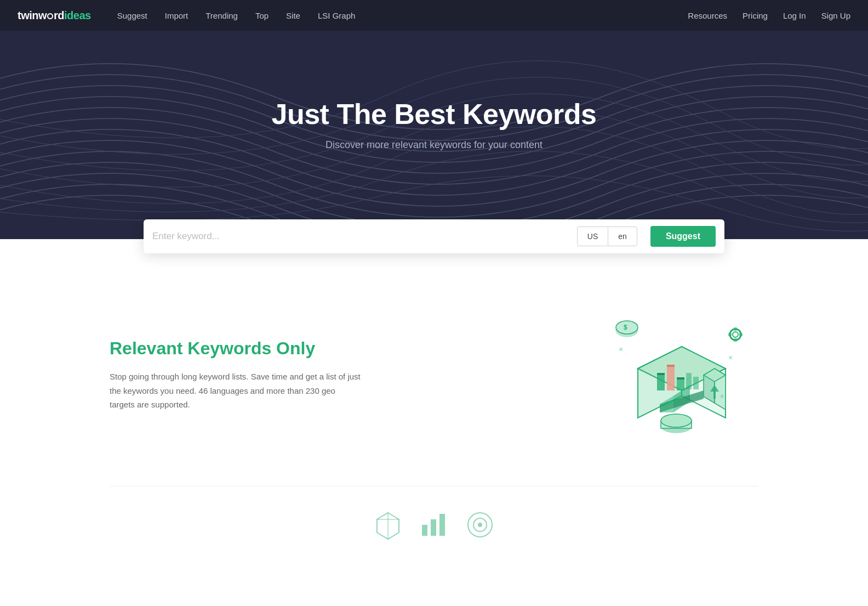 The height and width of the screenshot is (606, 868). Describe the element at coordinates (54, 15) in the screenshot. I see `logo: twinwrd ideas` at that location.